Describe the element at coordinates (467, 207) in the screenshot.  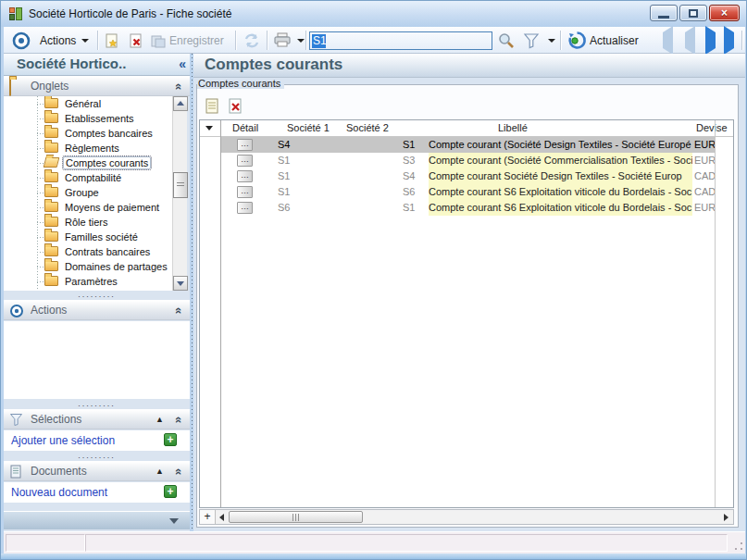
I see `table-row: …S6S1Compte courant S6 Exploitation viti…` at that location.